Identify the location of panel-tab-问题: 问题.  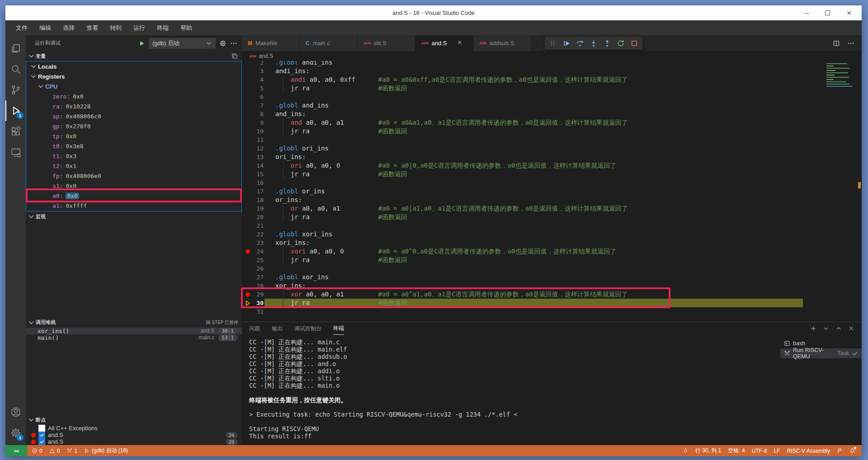
(255, 329).